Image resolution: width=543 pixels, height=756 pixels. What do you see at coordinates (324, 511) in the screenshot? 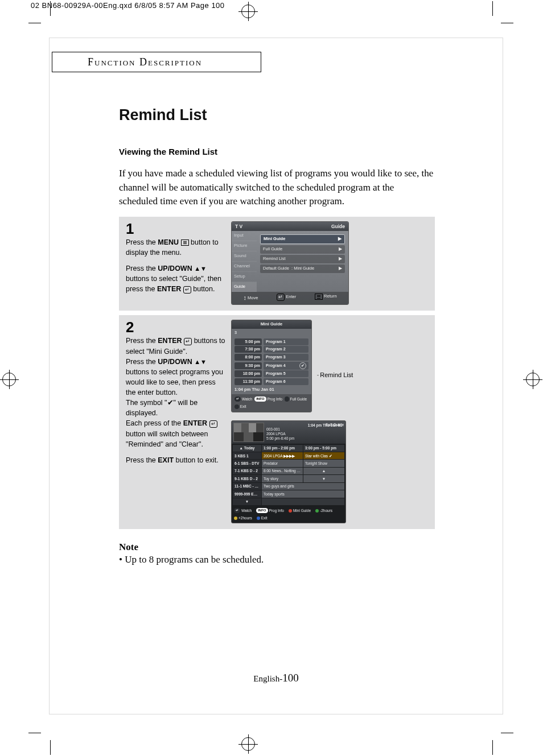
I see `full-foot-item: -2hours` at bounding box center [324, 511].